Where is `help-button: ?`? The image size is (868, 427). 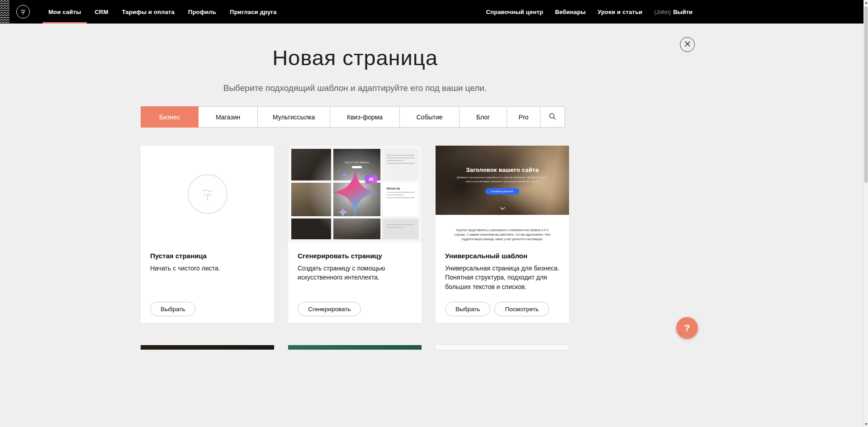 help-button: ? is located at coordinates (687, 328).